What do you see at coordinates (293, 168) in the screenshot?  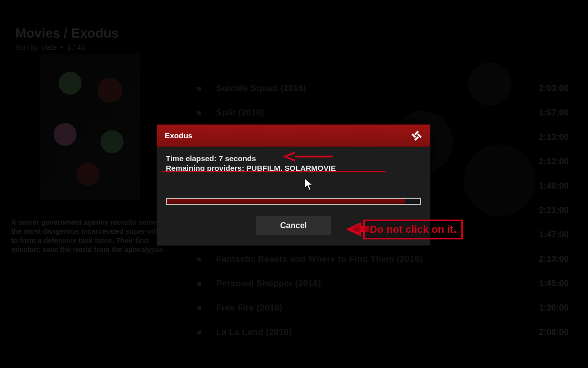 I see `remaining-providers-label: Remaining providers: PUBFILM, SOLARMOVIE` at bounding box center [293, 168].